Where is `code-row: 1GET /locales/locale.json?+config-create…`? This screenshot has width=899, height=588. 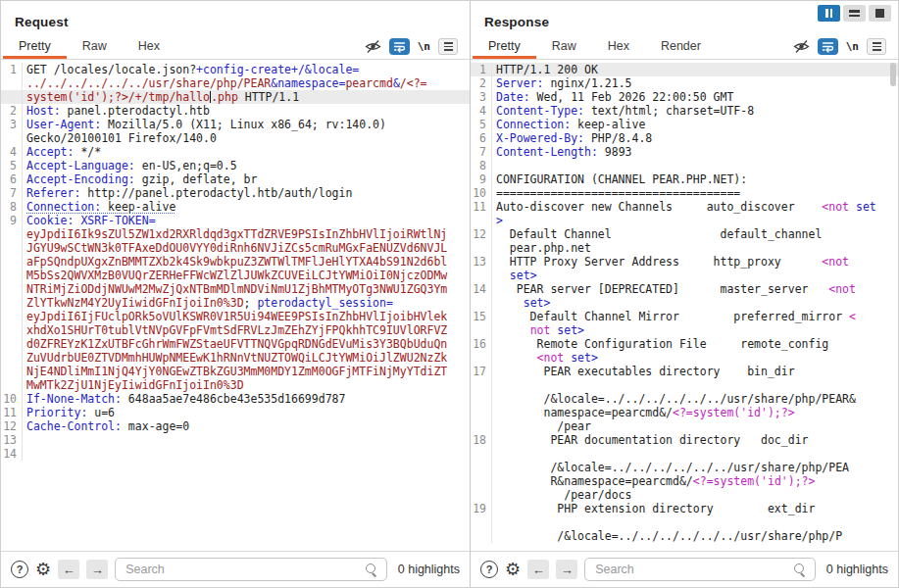 code-row: 1GET /locales/locale.json?+config-create… is located at coordinates (235, 70).